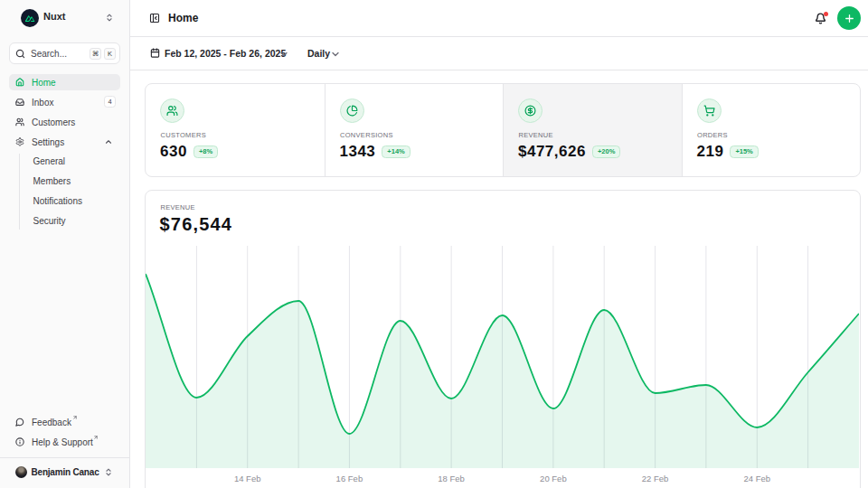 This screenshot has height=488, width=868. I want to click on svg-text: 18 Feb, so click(451, 479).